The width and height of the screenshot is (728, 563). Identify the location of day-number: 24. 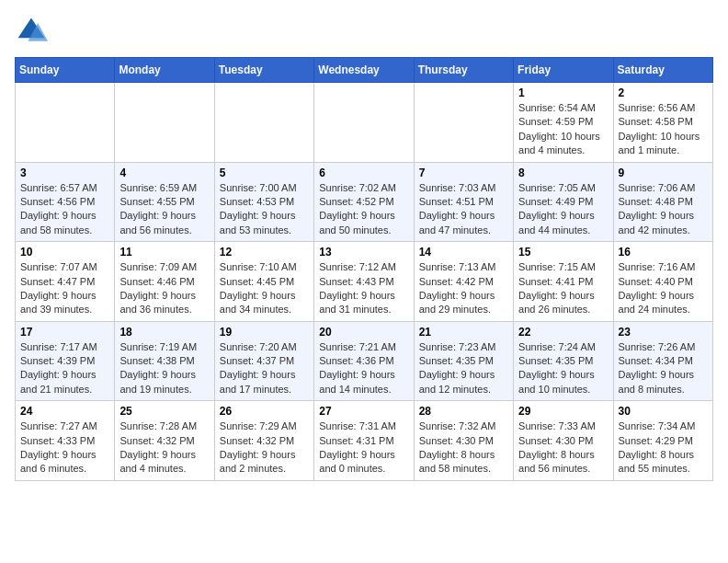
(64, 411).